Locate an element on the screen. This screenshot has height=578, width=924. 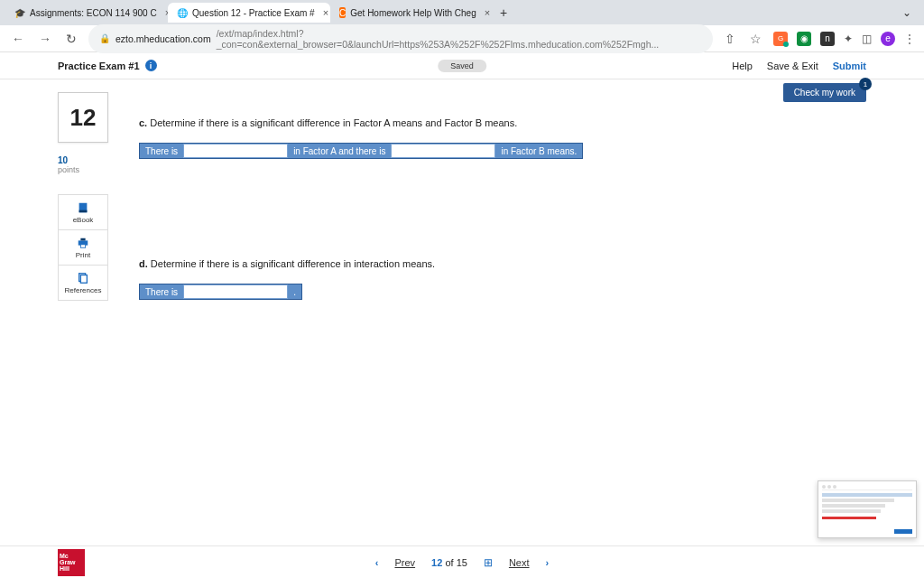
help-link: Help is located at coordinates (742, 66).